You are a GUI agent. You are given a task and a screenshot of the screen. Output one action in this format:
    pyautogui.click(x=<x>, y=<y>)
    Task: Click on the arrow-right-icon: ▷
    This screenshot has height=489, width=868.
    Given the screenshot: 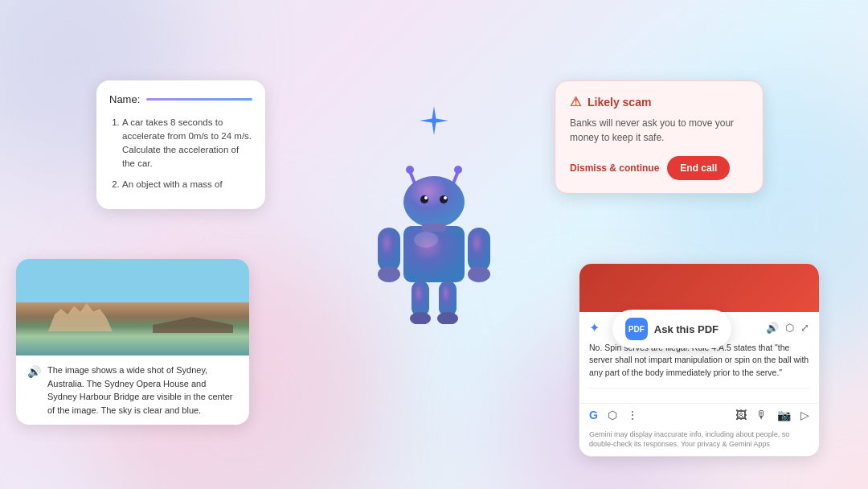 What is the action you would take?
    pyautogui.click(x=805, y=415)
    